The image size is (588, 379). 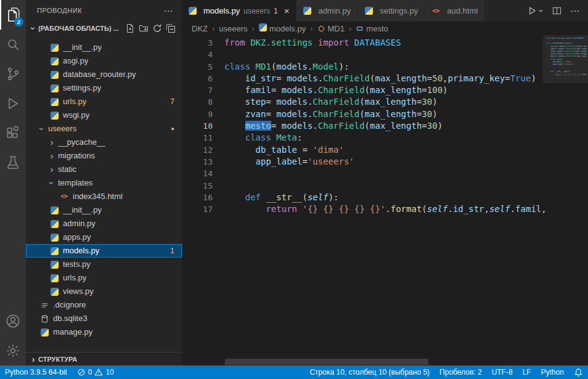 What do you see at coordinates (104, 264) in the screenshot?
I see `tree-item-tests.py: tests.py` at bounding box center [104, 264].